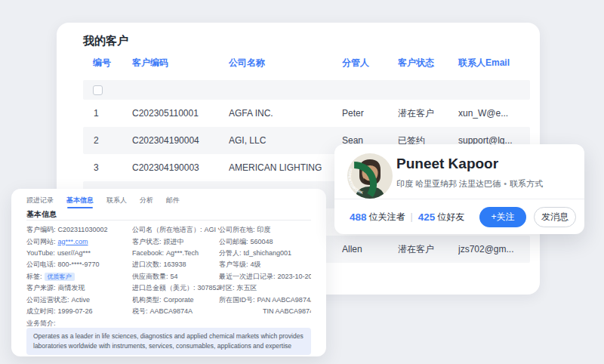 This screenshot has width=604, height=364. I want to click on field-label: 税号:, so click(140, 311).